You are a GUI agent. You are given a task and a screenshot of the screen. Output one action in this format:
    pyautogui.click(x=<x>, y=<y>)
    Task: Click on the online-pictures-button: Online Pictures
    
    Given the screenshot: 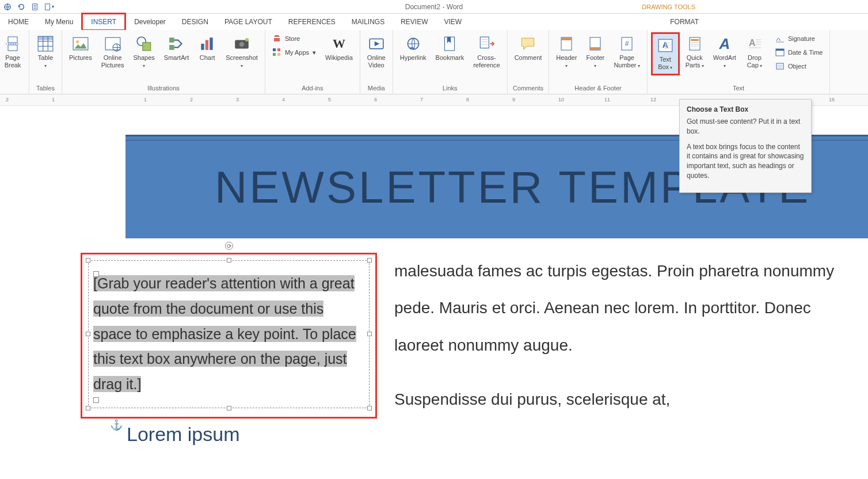 What is the action you would take?
    pyautogui.click(x=113, y=52)
    